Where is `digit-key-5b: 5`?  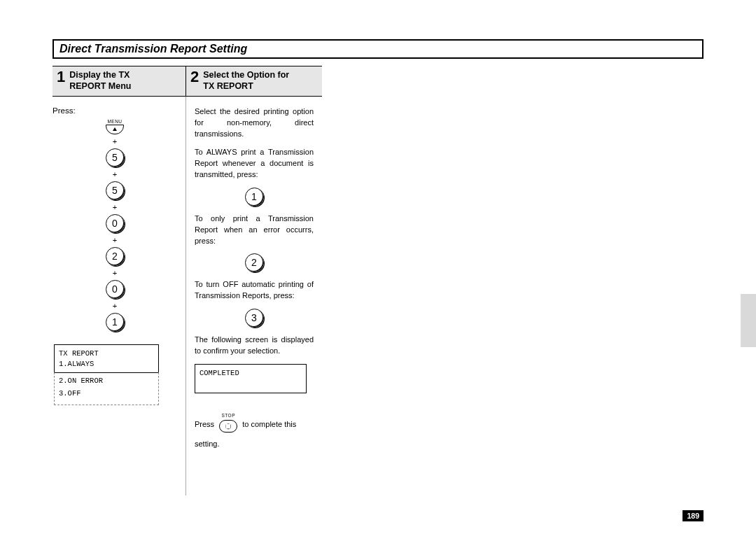
digit-key-5b: 5 is located at coordinates (115, 190).